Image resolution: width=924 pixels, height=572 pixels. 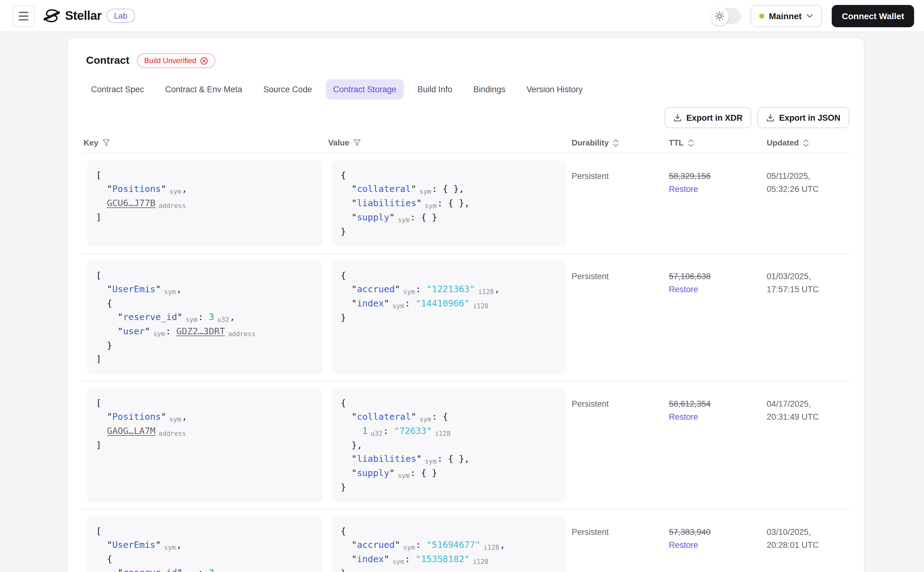 I want to click on tab-contract-spec: Contract Spec, so click(x=117, y=89).